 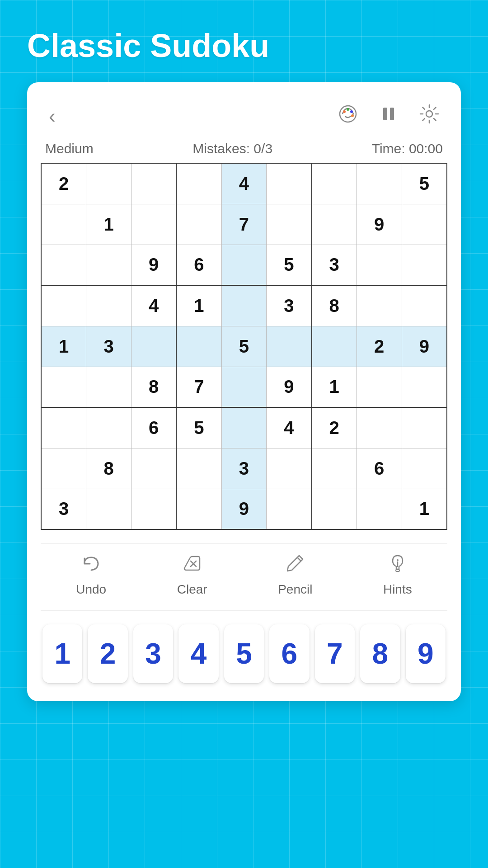 I want to click on cell-0-0: 2, so click(x=64, y=184).